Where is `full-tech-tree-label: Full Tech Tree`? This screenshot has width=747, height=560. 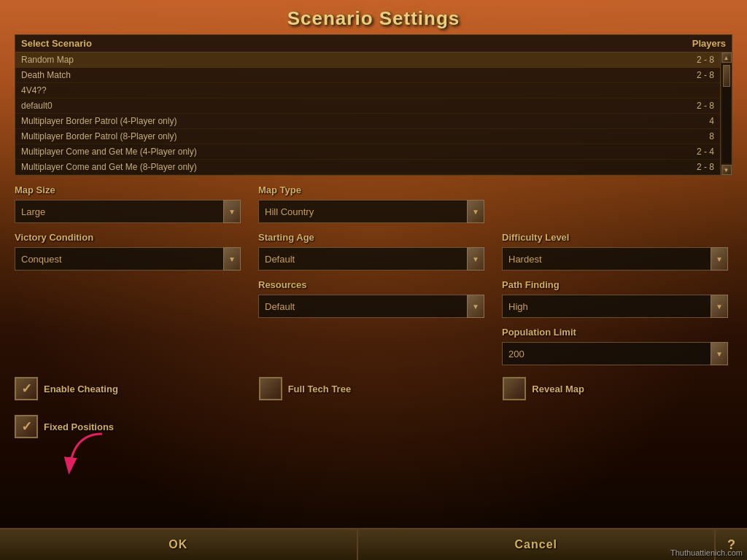 full-tech-tree-label: Full Tech Tree is located at coordinates (320, 389).